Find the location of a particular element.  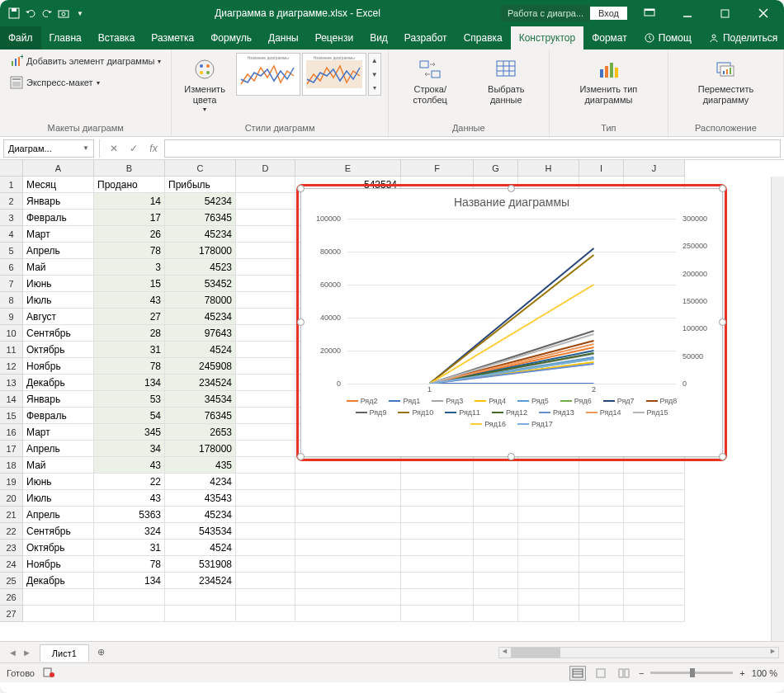

cell: 178000 is located at coordinates (201, 251).